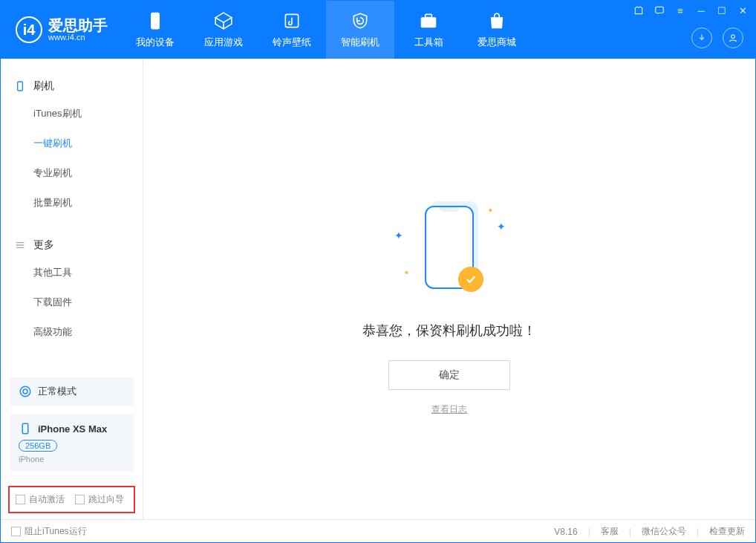  What do you see at coordinates (701, 10) in the screenshot?
I see `minimize-icon: ─` at bounding box center [701, 10].